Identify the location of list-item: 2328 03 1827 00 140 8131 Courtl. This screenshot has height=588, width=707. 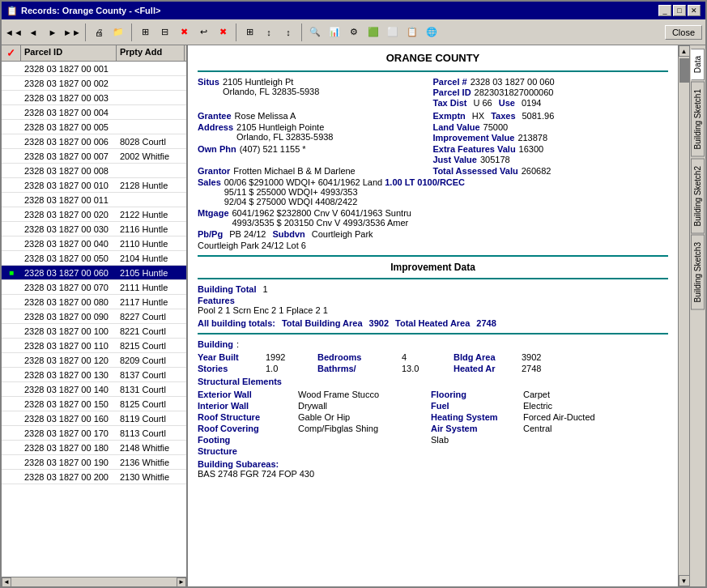
(94, 390).